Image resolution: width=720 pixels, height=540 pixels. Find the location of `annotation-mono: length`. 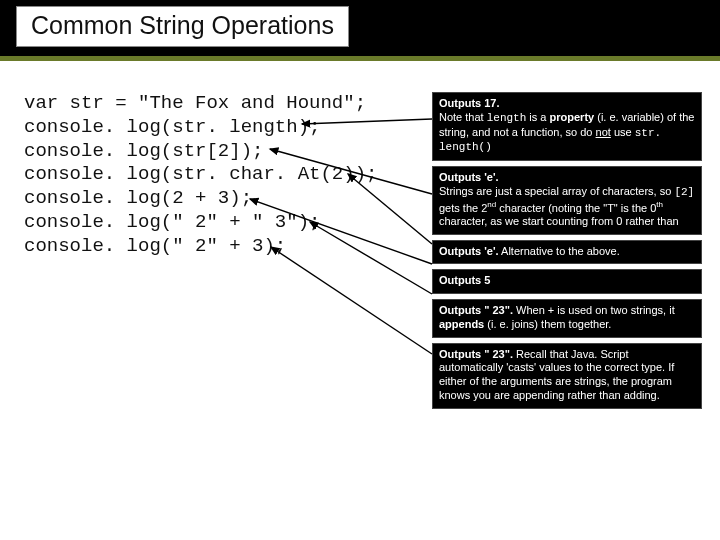

annotation-mono: length is located at coordinates (507, 118).